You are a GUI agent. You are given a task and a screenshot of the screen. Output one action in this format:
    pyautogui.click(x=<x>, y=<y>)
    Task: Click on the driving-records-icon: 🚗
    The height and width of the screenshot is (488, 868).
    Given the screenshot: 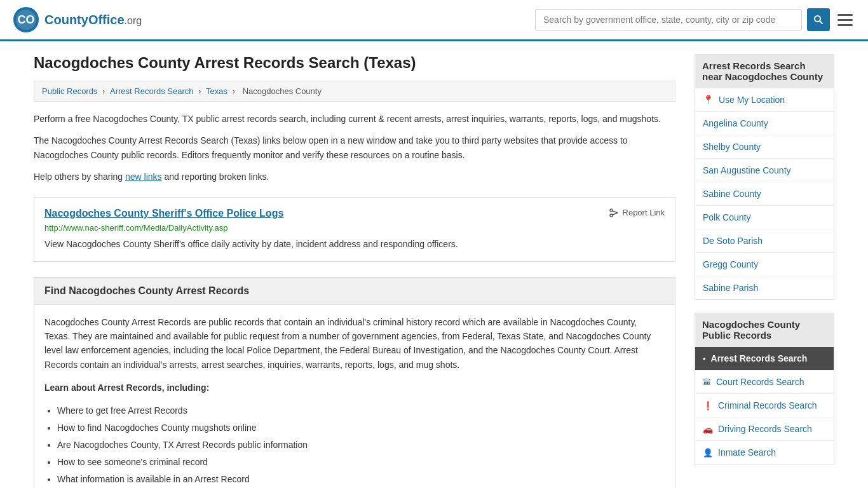 What is the action you would take?
    pyautogui.click(x=708, y=430)
    